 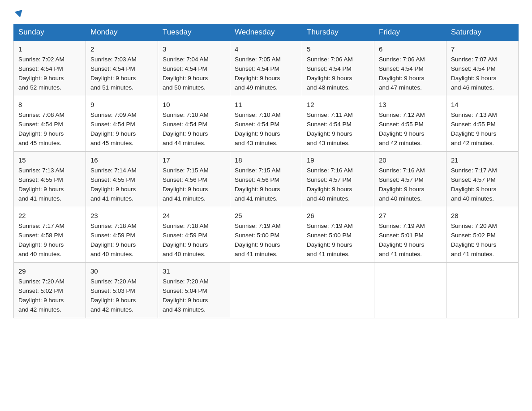 I want to click on day-number: 6, so click(x=410, y=49).